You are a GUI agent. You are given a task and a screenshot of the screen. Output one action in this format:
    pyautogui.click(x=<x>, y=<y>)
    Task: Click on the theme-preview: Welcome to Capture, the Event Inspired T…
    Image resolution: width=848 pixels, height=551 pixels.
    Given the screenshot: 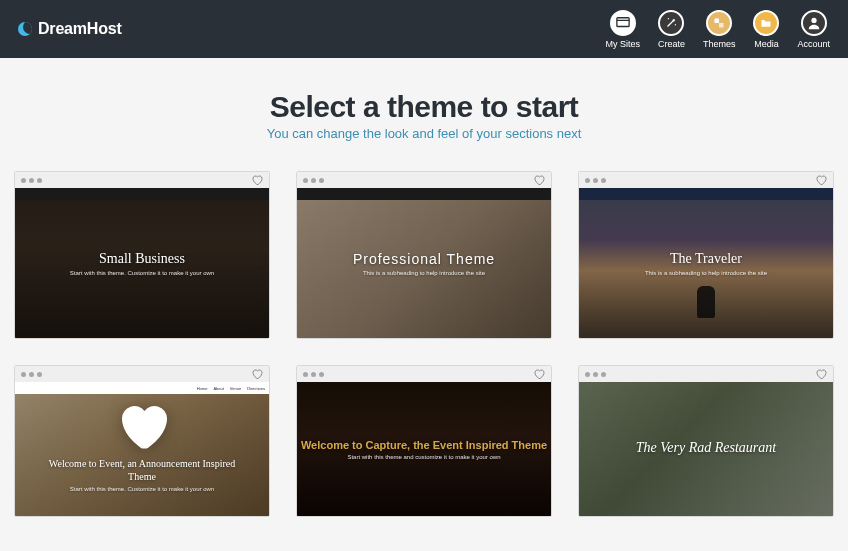 What is the action you would take?
    pyautogui.click(x=424, y=449)
    